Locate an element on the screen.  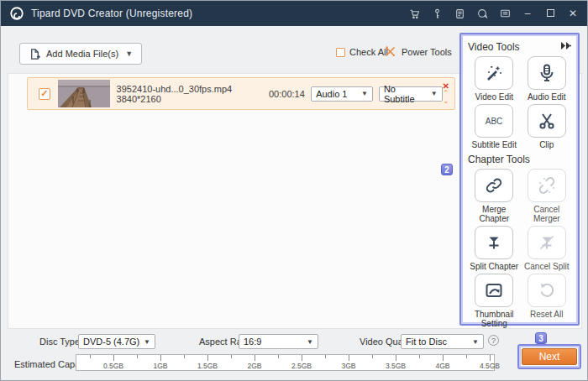
tick-label: 2GB is located at coordinates (255, 366).